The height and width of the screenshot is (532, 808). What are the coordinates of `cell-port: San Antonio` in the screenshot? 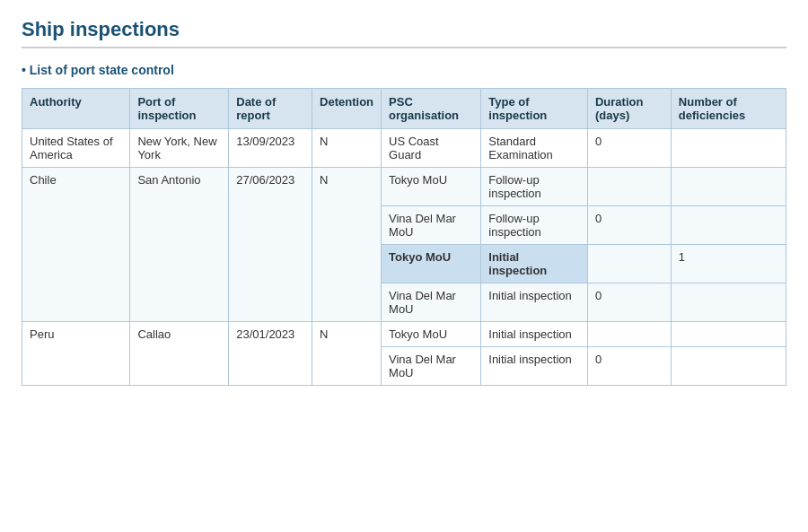 It's located at (180, 245).